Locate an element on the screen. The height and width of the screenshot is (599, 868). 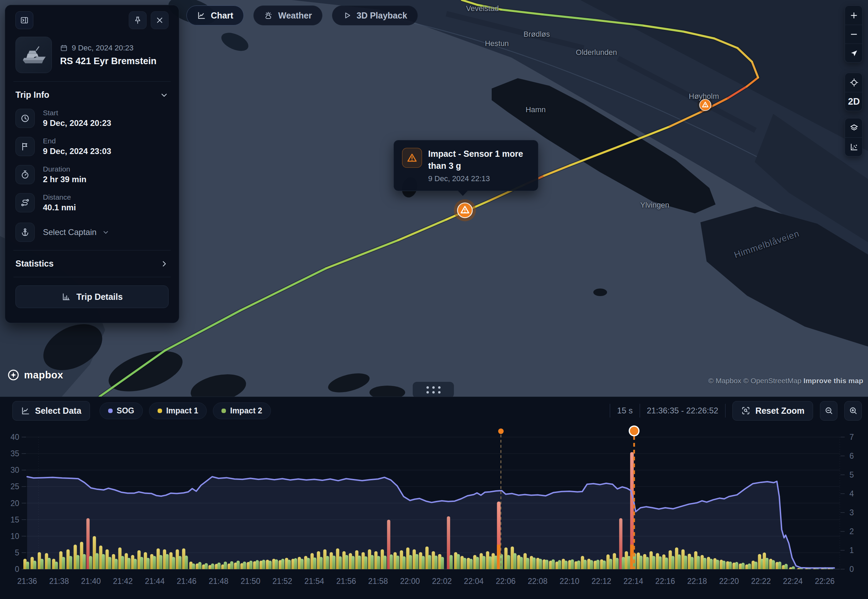
chart-line-icon is located at coordinates (201, 15).